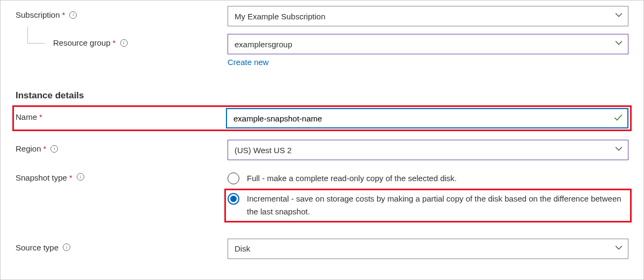 The height and width of the screenshot is (280, 644). What do you see at coordinates (428, 249) in the screenshot?
I see `source-type-dropdown: Disk` at bounding box center [428, 249].